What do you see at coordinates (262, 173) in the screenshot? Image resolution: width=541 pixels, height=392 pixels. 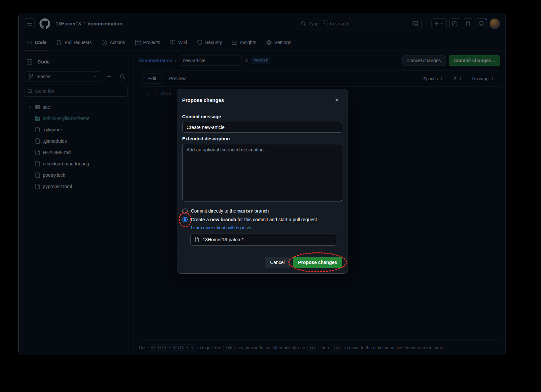 I see `extended-description-textarea` at bounding box center [262, 173].